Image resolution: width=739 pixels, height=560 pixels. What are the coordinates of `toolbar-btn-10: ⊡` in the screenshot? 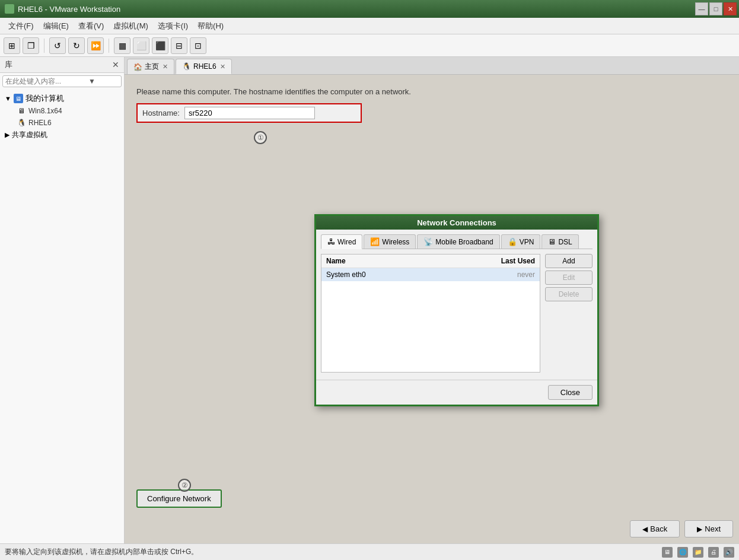 It's located at (198, 46).